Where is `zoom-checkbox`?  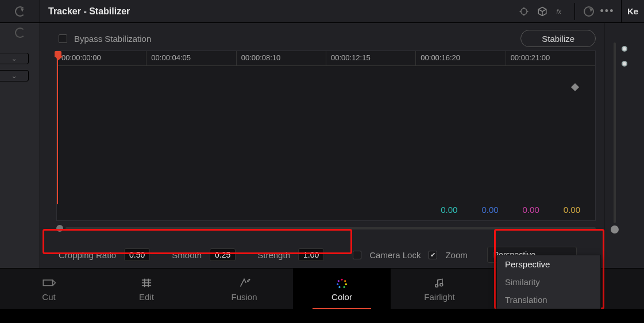
zoom-checkbox is located at coordinates (433, 255).